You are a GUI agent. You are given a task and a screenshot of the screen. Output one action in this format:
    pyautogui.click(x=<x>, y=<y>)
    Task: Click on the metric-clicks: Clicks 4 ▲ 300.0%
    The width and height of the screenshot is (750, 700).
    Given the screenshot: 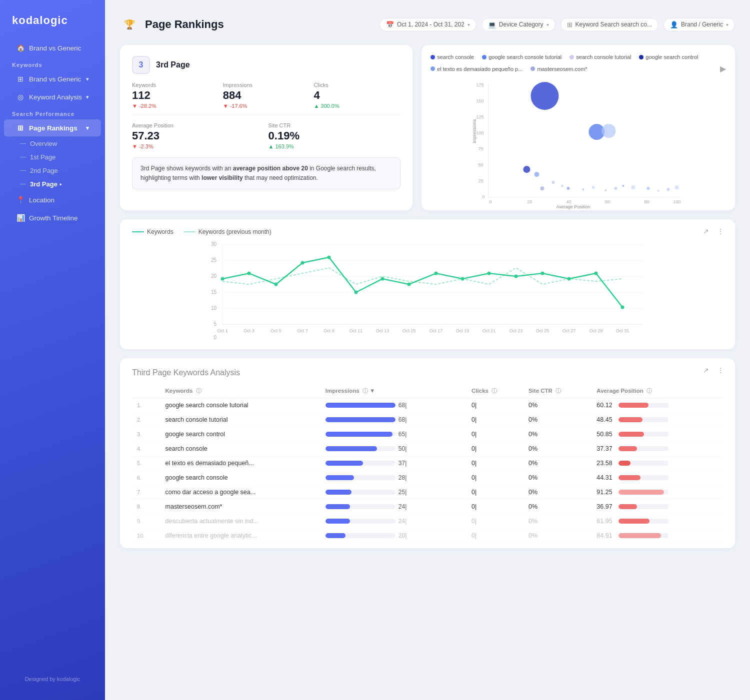 What is the action you would take?
    pyautogui.click(x=357, y=95)
    